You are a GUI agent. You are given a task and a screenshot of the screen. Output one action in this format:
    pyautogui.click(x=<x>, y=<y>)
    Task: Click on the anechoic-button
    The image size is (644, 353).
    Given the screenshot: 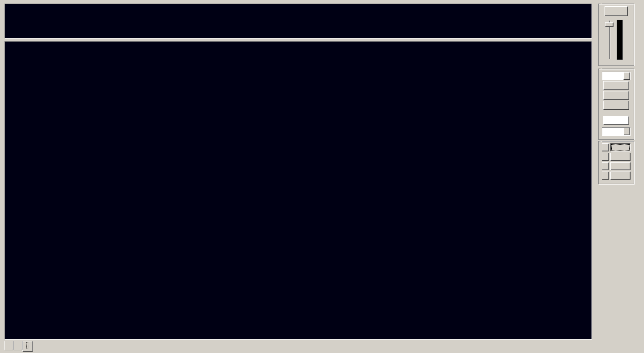 What is the action you would take?
    pyautogui.click(x=616, y=86)
    